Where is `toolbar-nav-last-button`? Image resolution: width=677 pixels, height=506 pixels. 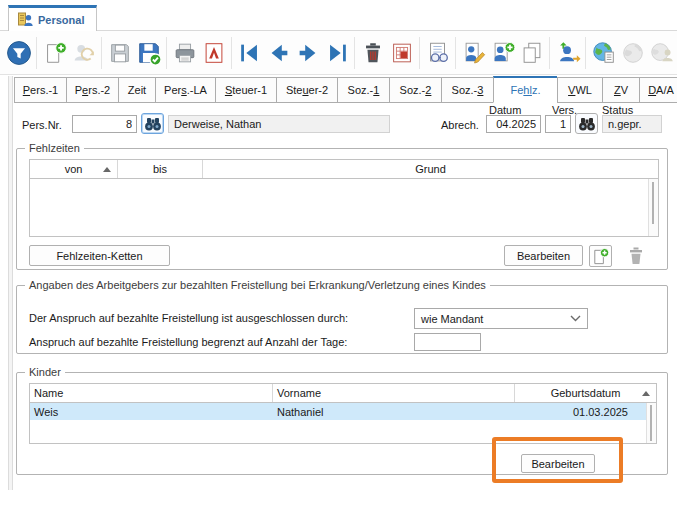 toolbar-nav-last-button is located at coordinates (336, 53).